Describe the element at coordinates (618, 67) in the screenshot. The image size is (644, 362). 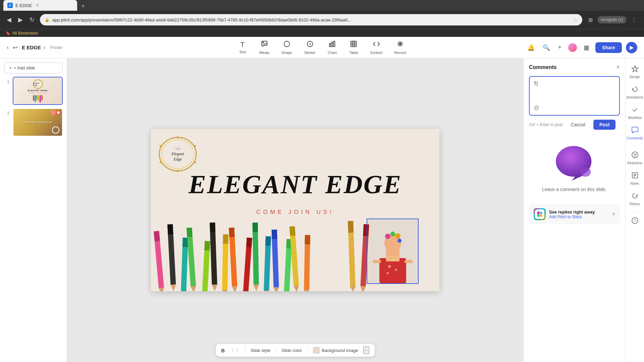
I see `close-comments-button: ×` at that location.